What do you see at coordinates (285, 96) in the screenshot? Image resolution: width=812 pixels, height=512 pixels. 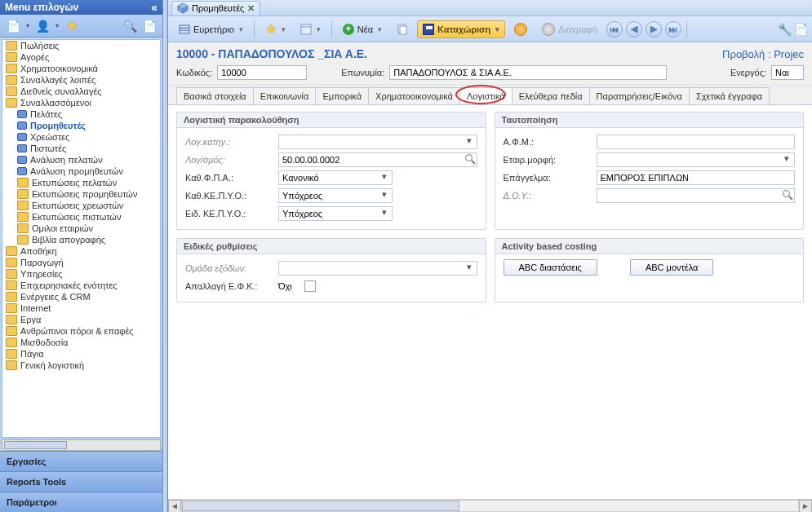 I see `detail-tab: Επικοινωνία` at bounding box center [285, 96].